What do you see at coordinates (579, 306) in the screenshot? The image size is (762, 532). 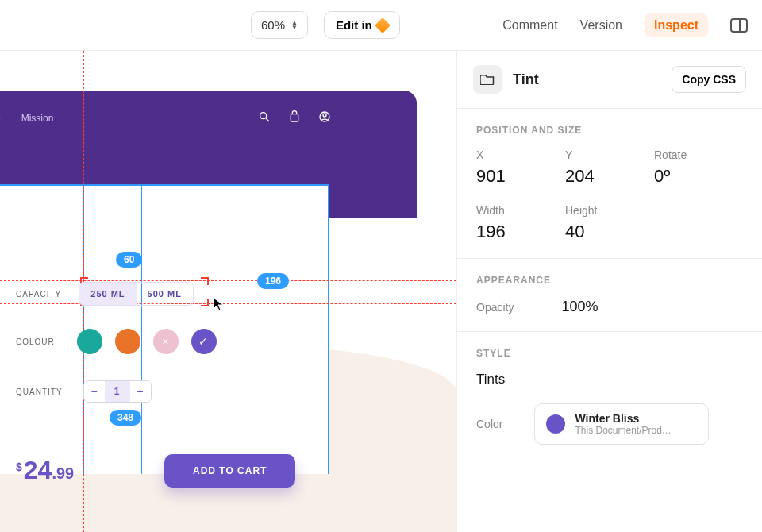 I see `opacity-value: 100%` at bounding box center [579, 306].